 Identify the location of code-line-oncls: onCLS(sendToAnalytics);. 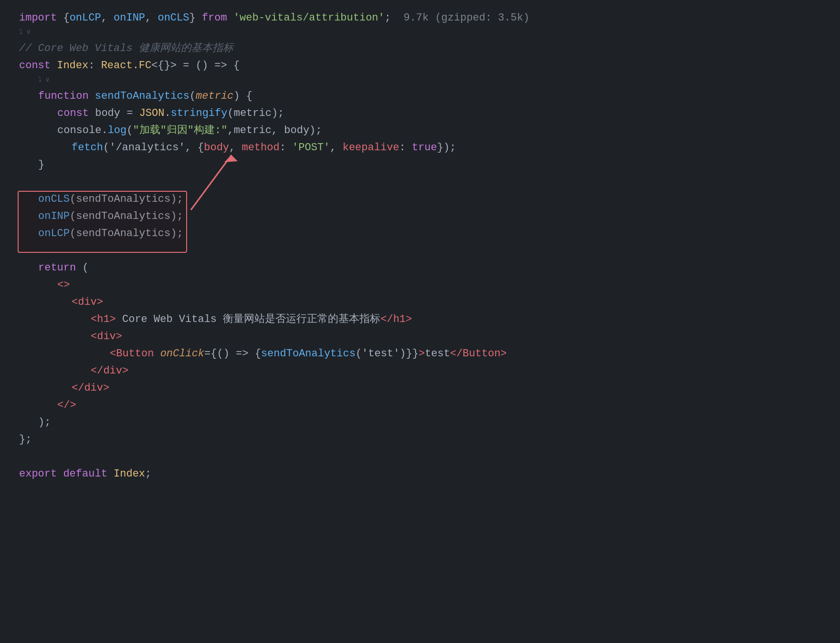
(420, 199).